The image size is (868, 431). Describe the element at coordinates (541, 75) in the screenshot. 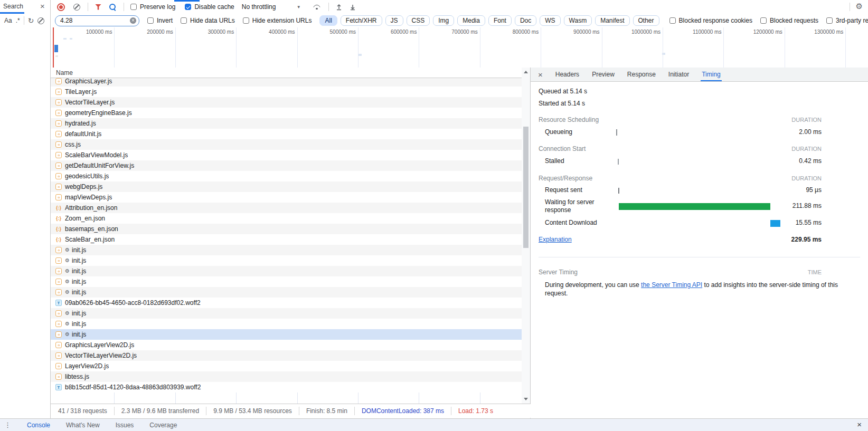

I see `close-details-icon: ×` at that location.